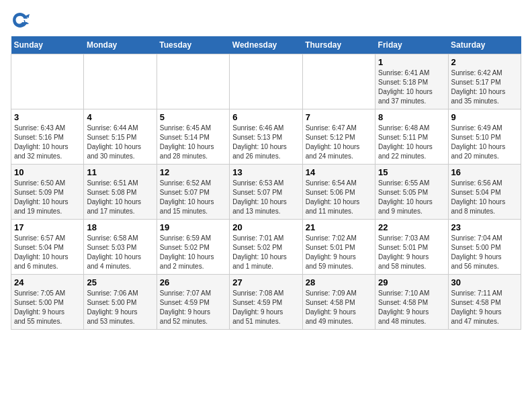  Describe the element at coordinates (266, 247) in the screenshot. I see `calendar-week-row: 17Sunrise: 6:57 AM Sunset: 5:04 PM Dayli…` at that location.